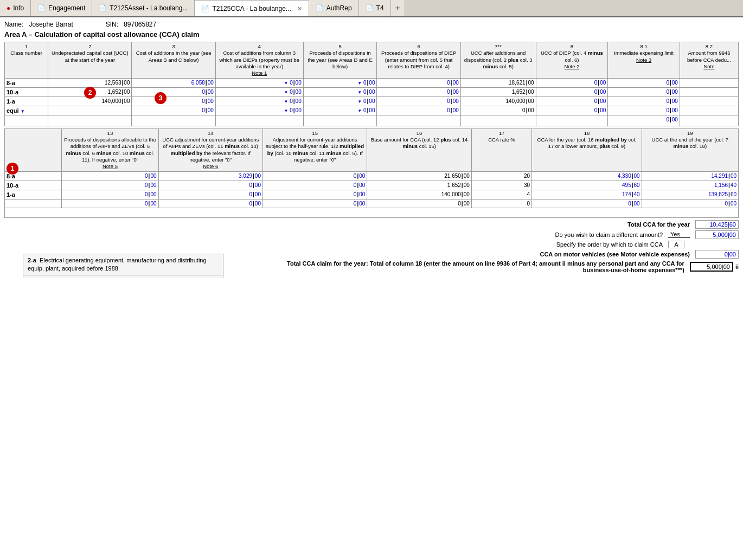 The image size is (743, 560). Describe the element at coordinates (299, 9) in the screenshot. I see `tab-close-button: ✕` at that location.